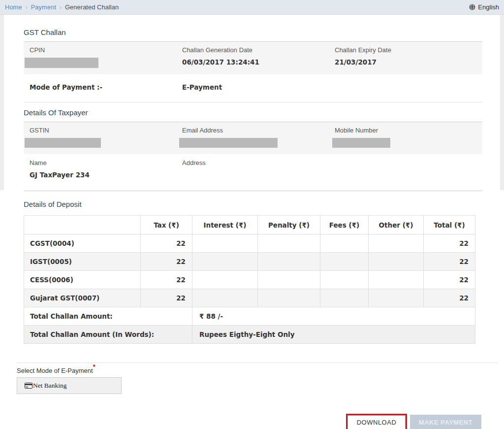  Describe the element at coordinates (62, 7) in the screenshot. I see `breadcrumb: Home › Payment › Generated Challan` at that location.